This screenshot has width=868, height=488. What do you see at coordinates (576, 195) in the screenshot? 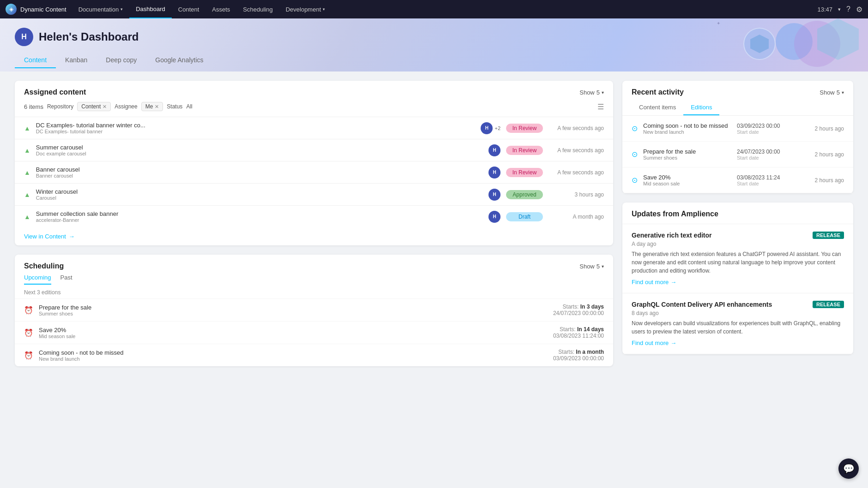
I see `content-time: 3 hours ago` at bounding box center [576, 195].